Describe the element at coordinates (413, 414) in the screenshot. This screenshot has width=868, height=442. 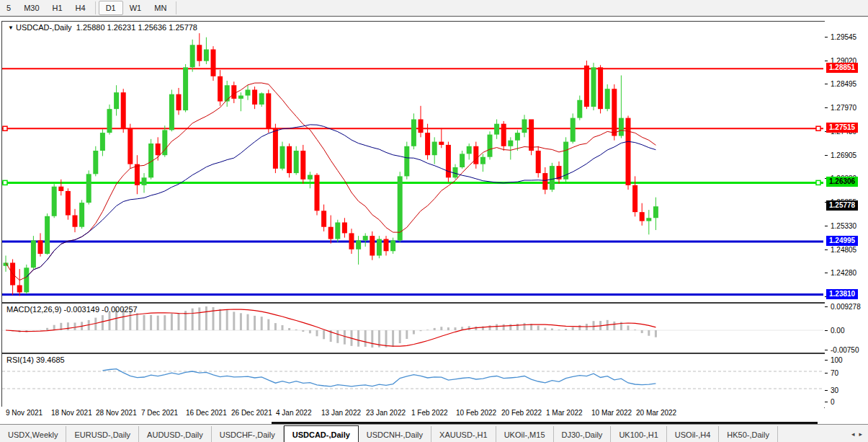
I see `date-axis: 9 Nov 202118 Nov 202128 Nov 20217 Dec 20…` at that location.